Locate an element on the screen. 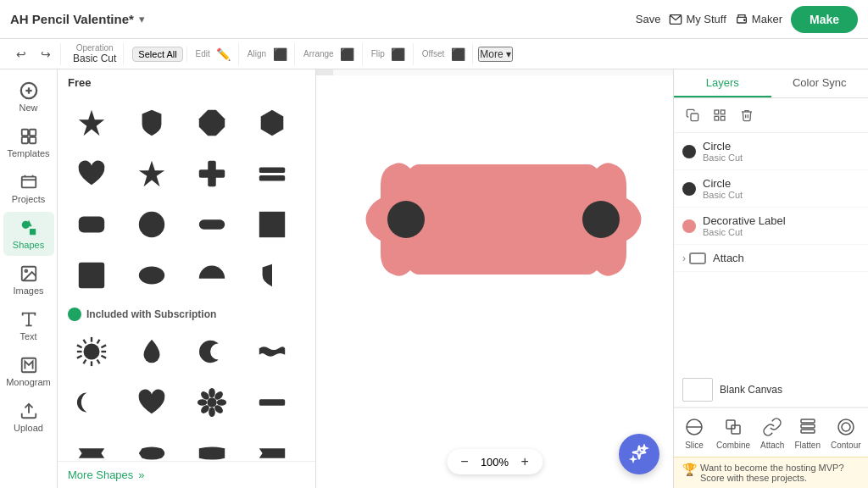 Image resolution: width=868 pixels, height=488 pixels. shape-star is located at coordinates (92, 123).